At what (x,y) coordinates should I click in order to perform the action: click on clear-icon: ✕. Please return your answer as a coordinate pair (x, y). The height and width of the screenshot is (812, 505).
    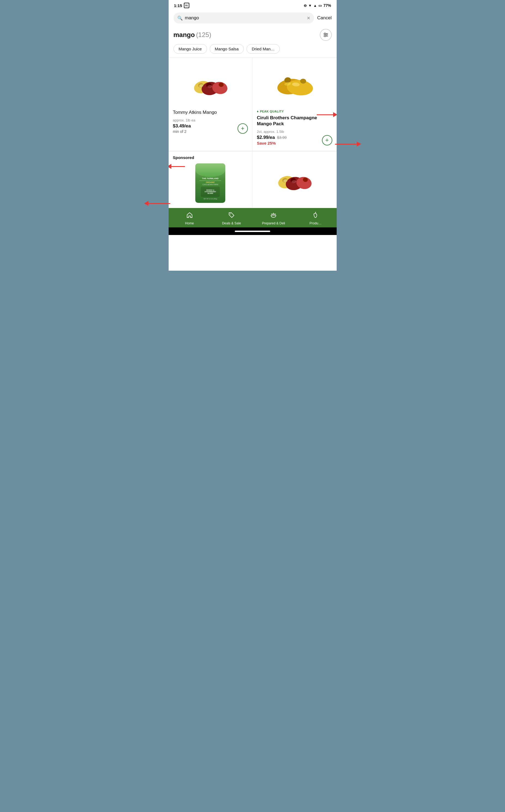
    Looking at the image, I should click on (309, 18).